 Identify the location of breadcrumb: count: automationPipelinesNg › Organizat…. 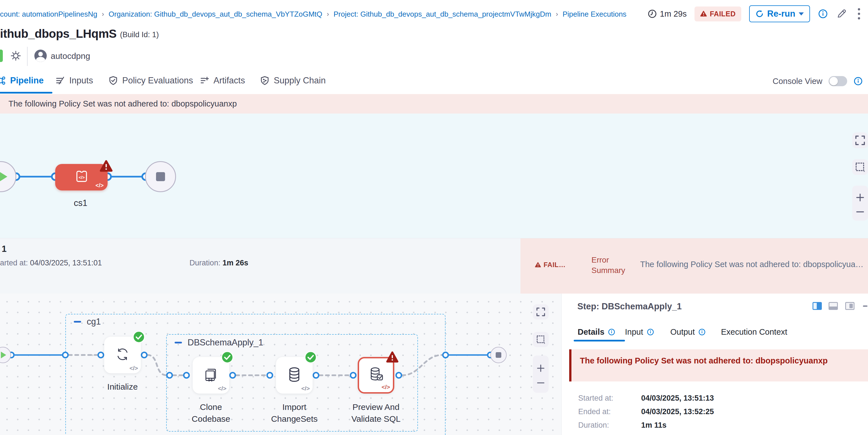
(313, 14).